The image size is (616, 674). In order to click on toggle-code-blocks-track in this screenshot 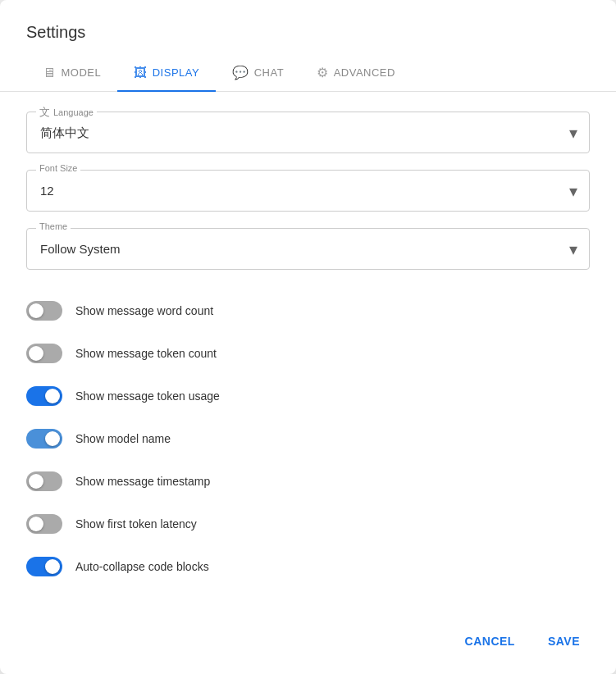, I will do `click(44, 567)`.